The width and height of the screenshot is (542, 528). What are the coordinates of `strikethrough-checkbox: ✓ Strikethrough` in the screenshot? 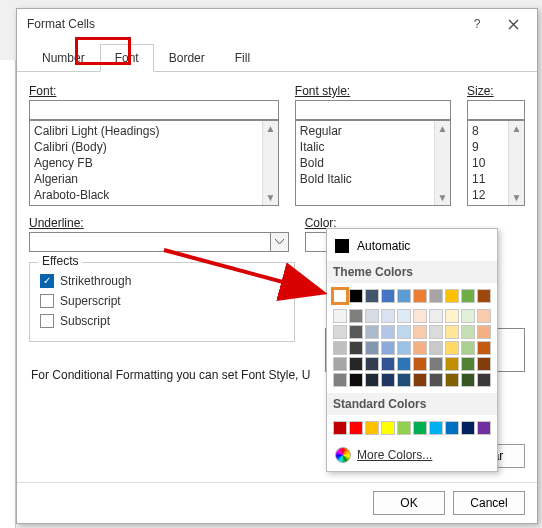 It's located at (162, 281).